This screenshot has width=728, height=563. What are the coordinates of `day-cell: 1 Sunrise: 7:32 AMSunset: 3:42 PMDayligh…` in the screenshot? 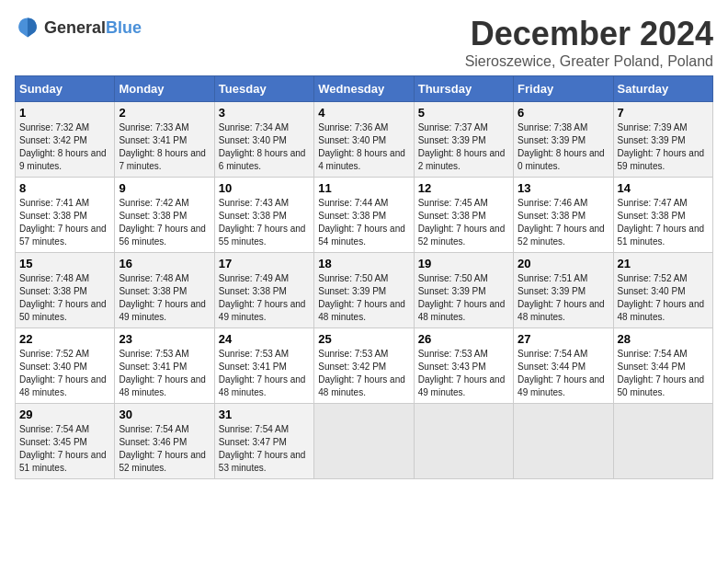 It's located at (65, 140).